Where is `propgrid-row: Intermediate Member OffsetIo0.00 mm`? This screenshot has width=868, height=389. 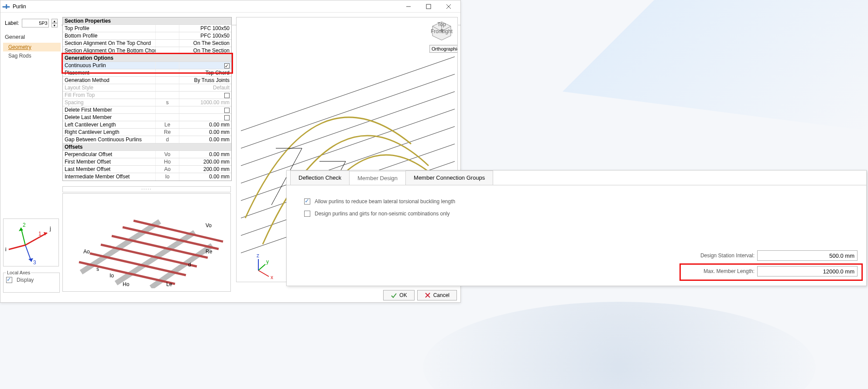 propgrid-row: Intermediate Member OffsetIo0.00 mm is located at coordinates (147, 177).